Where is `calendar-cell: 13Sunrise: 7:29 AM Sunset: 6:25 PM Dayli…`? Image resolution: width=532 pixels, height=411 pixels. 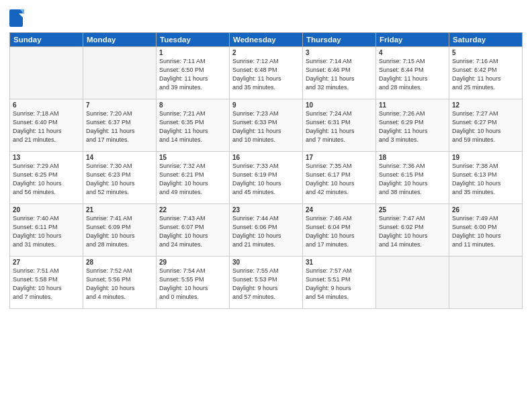
calendar-cell: 13Sunrise: 7:29 AM Sunset: 6:25 PM Dayli… is located at coordinates (47, 178).